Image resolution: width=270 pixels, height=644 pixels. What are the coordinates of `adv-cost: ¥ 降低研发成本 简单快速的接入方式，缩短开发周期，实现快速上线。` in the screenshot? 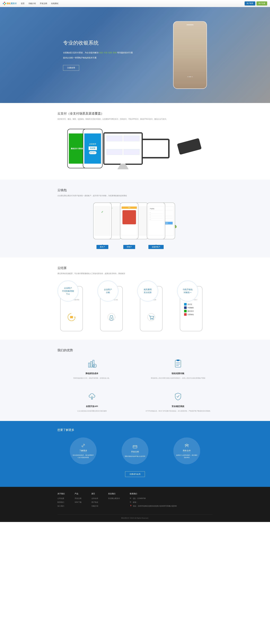 It's located at (92, 369).